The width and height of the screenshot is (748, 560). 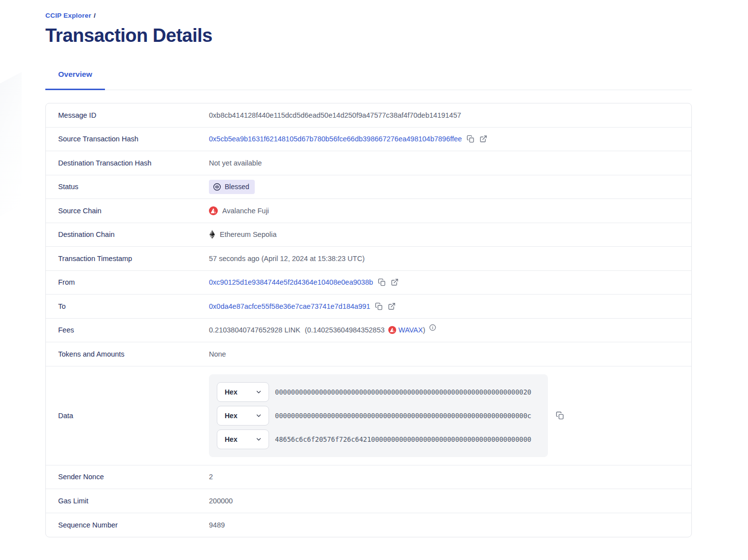 What do you see at coordinates (127, 282) in the screenshot?
I see `row-label: From` at bounding box center [127, 282].